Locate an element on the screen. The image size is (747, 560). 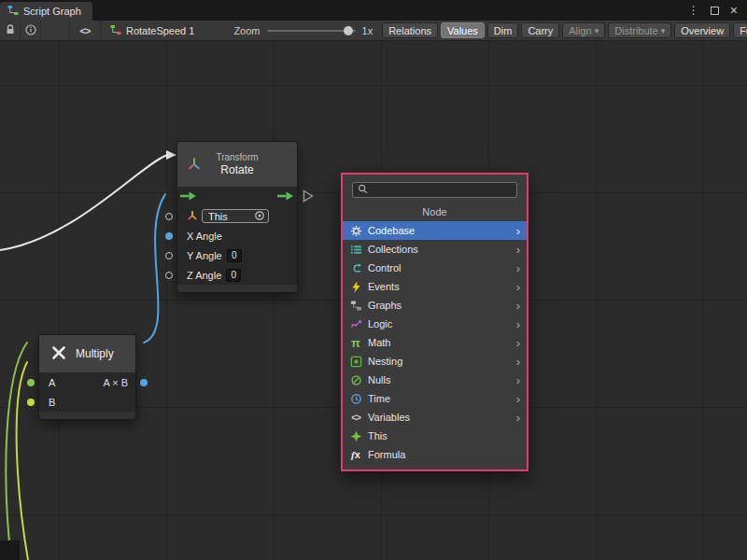
close-icon: × is located at coordinates (734, 10).